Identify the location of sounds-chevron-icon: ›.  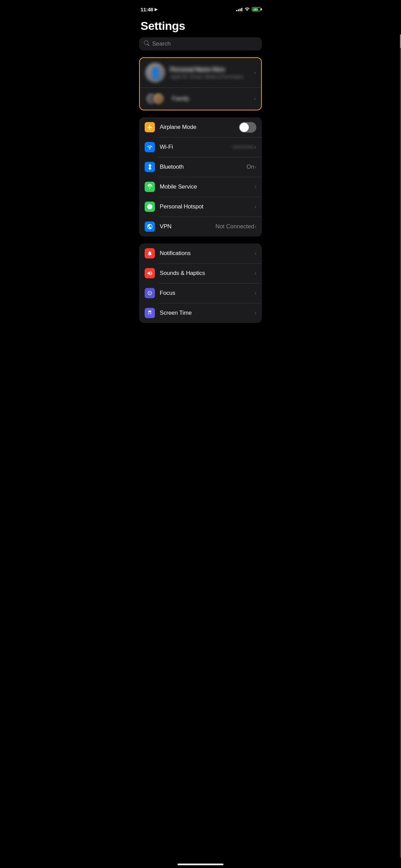
(256, 273).